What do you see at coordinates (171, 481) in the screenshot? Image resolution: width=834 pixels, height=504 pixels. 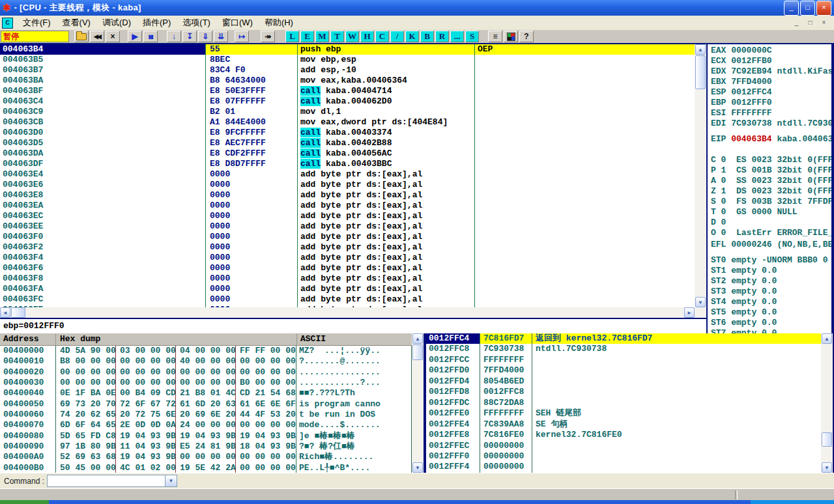 I see `command-dropdown-button: ▼` at bounding box center [171, 481].